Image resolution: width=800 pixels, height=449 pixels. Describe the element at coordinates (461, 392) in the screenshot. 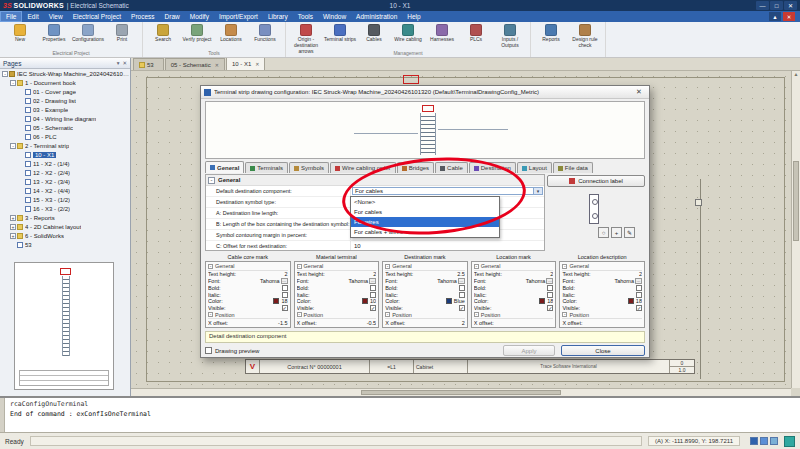

I see `horizontal-scrollbar` at that location.